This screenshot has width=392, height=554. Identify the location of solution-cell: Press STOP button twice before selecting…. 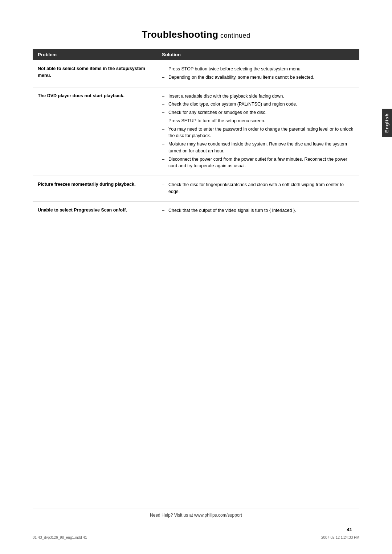
(258, 74).